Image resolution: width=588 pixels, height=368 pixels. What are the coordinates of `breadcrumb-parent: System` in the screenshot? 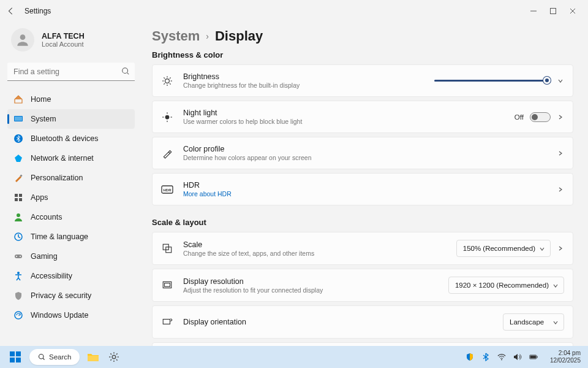 It's located at (176, 36).